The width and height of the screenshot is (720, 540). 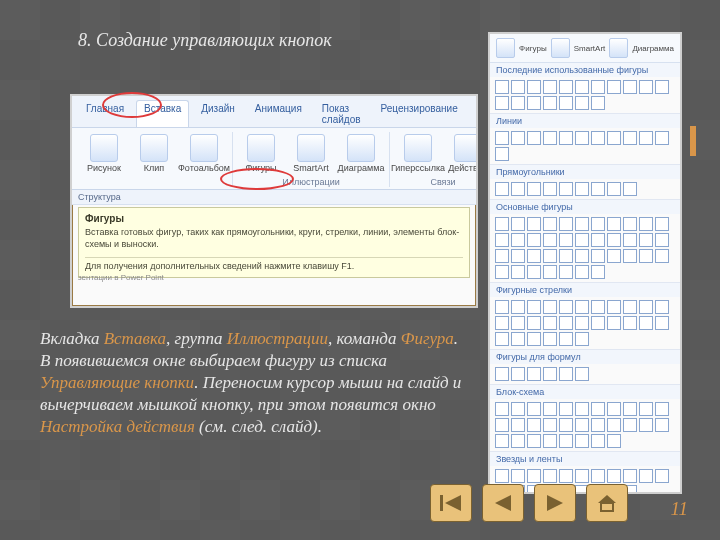 I want to click on ribbon-tab-animation: Анимация, so click(x=278, y=114).